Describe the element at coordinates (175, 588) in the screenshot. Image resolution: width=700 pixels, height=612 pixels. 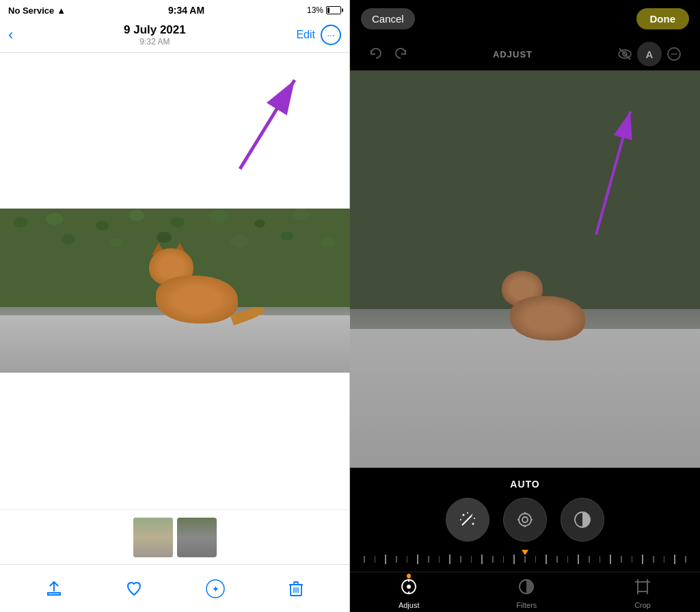
I see `bottom-toolbar: ✦` at that location.